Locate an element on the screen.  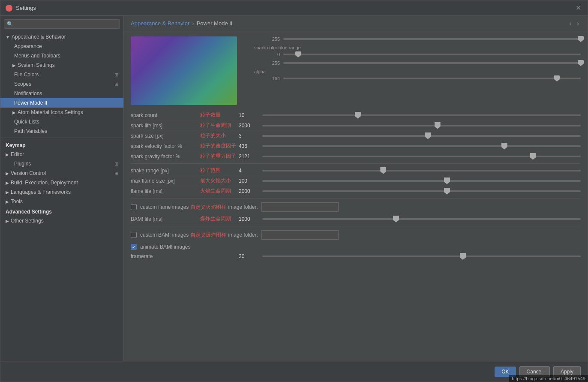
spark-life-thumb is located at coordinates (438, 126).